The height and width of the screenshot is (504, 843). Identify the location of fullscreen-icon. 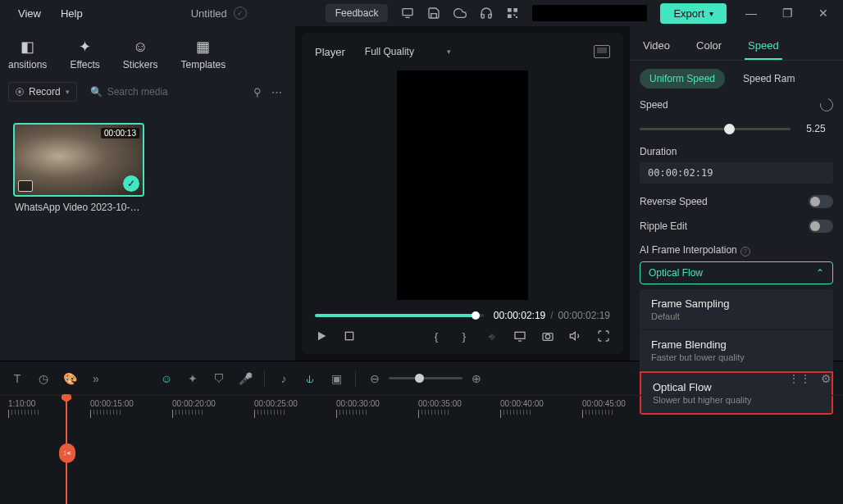
(604, 336).